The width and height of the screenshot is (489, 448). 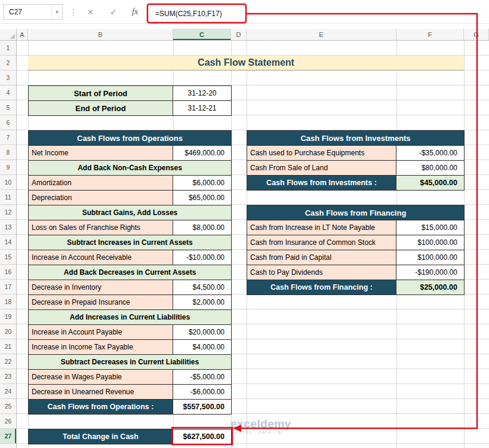 What do you see at coordinates (321, 35) in the screenshot?
I see `column-header-E: E` at bounding box center [321, 35].